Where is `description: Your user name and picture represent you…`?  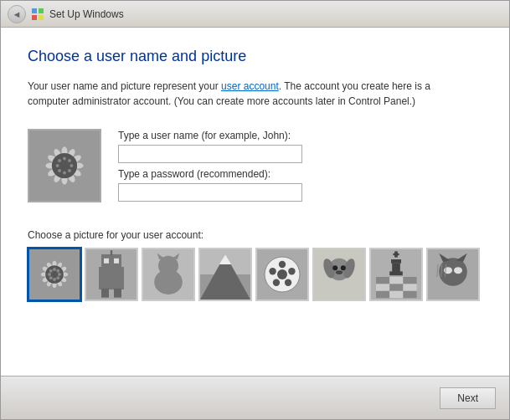 description: Your user name and picture represent you… is located at coordinates (245, 94).